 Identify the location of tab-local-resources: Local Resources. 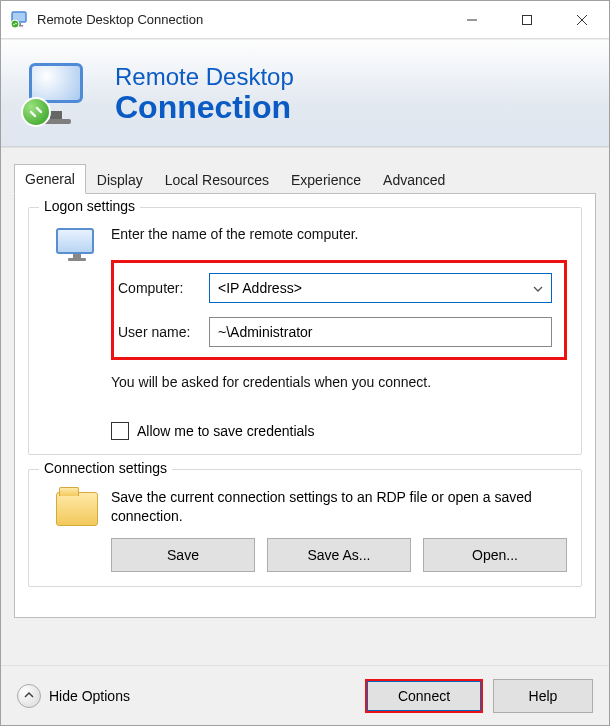
(217, 180).